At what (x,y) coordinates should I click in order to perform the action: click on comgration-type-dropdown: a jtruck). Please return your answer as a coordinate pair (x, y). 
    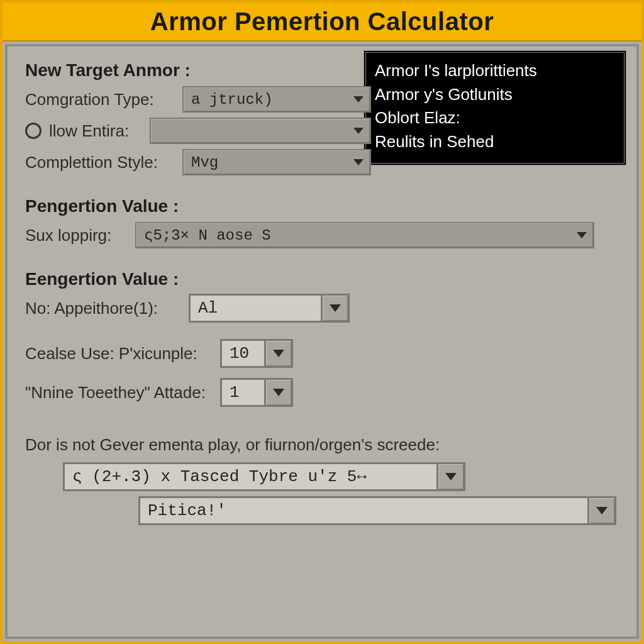
    Looking at the image, I should click on (277, 99).